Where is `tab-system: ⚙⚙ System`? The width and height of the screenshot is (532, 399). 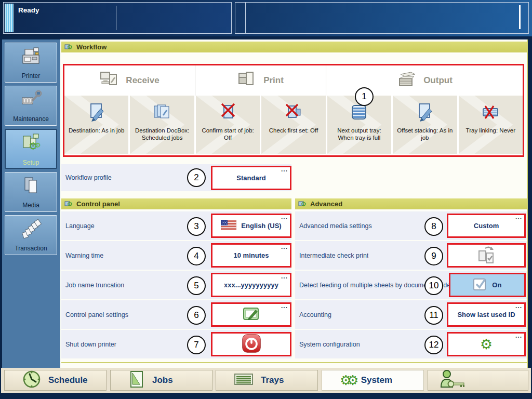 tab-system: ⚙⚙ System is located at coordinates (373, 380).